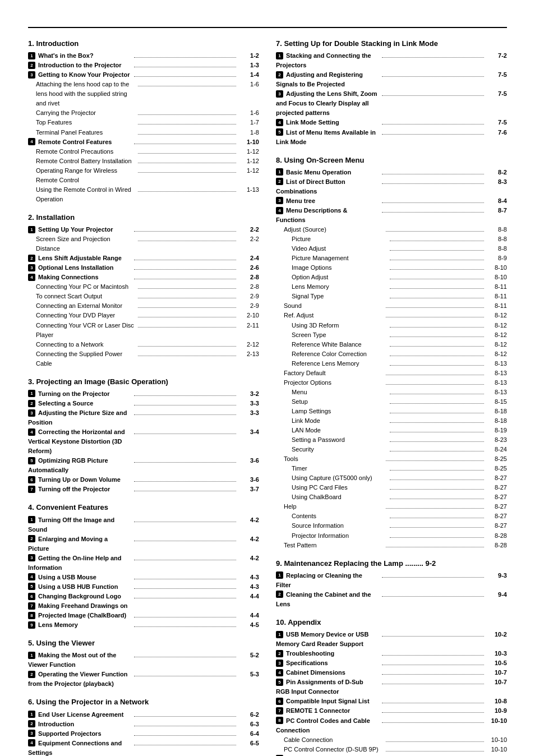 The height and width of the screenshot is (756, 535). Describe the element at coordinates (496, 431) in the screenshot. I see `entry-page: 8-19` at that location.